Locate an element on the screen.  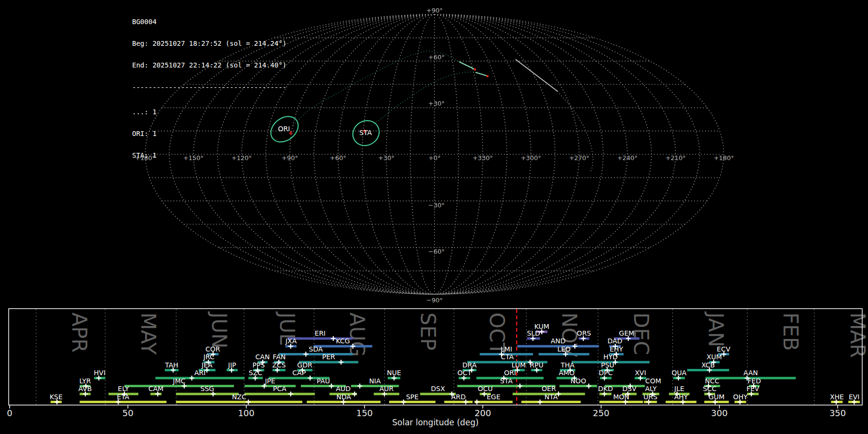
x-tick-label: 200 is located at coordinates (483, 413).